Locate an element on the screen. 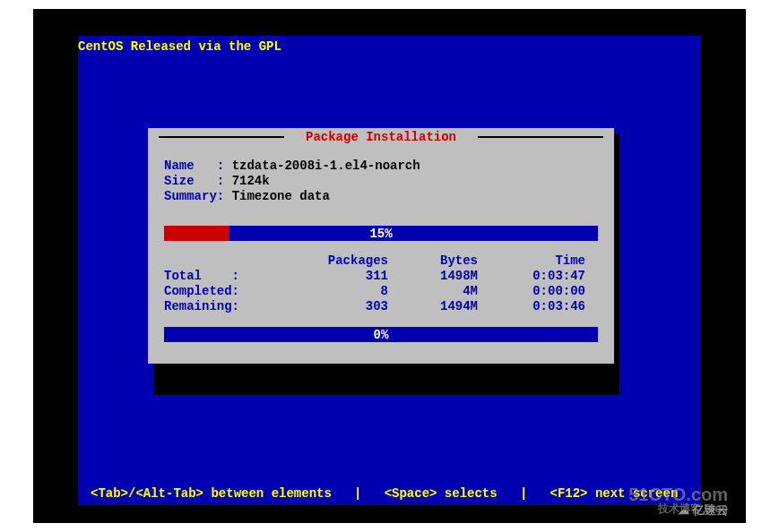  completed-packages: 8 is located at coordinates (334, 292).